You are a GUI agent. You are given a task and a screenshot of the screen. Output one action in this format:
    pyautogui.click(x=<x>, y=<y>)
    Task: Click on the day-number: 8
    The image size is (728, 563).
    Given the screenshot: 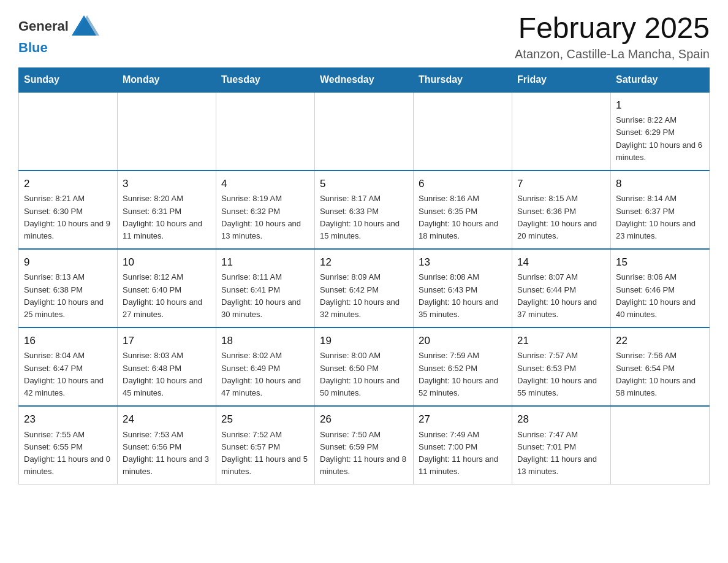 What is the action you would take?
    pyautogui.click(x=660, y=184)
    